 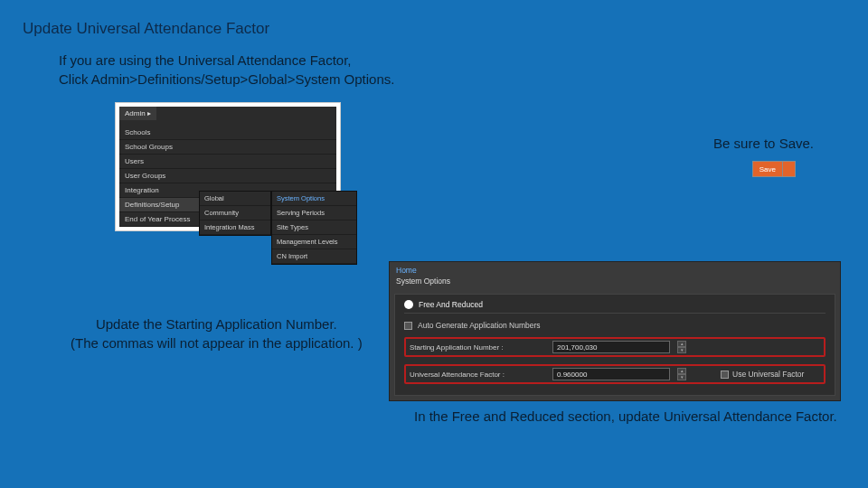 I want to click on menu-screenshot: Admin ▸ Schools School Groups Users User…, so click(x=228, y=166).